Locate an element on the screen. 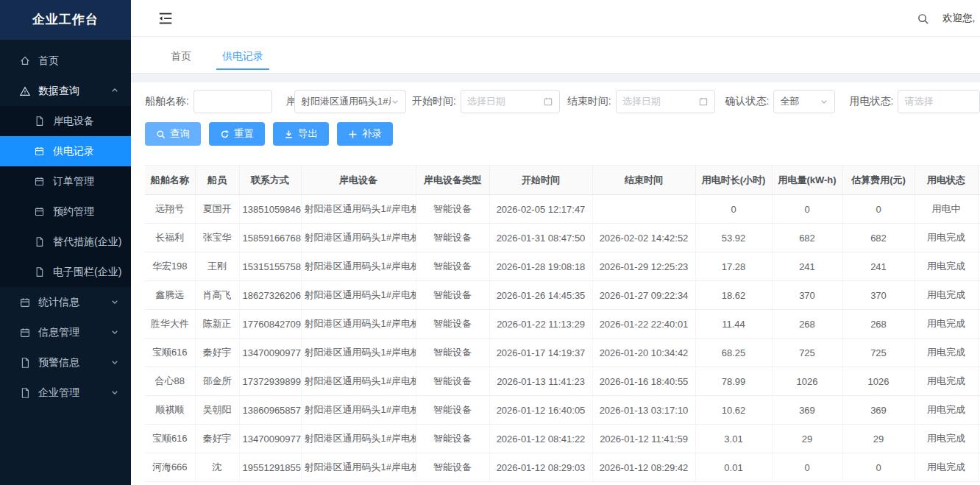 This screenshot has height=485, width=980. supplement-button-label: 补录 is located at coordinates (372, 134).